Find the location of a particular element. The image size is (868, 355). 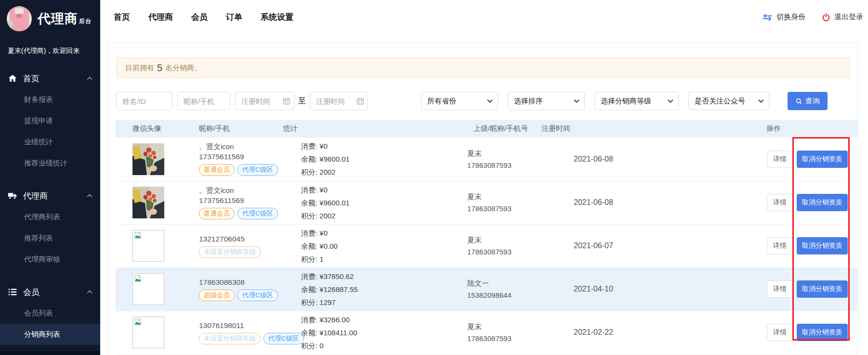

nickname-phone-input is located at coordinates (204, 101).